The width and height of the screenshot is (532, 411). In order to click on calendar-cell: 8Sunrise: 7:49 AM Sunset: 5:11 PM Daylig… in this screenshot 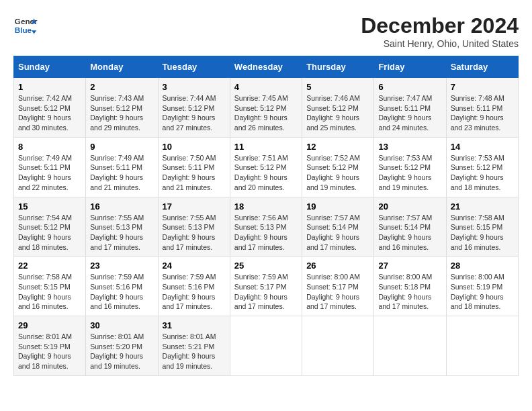, I will do `click(50, 167)`.